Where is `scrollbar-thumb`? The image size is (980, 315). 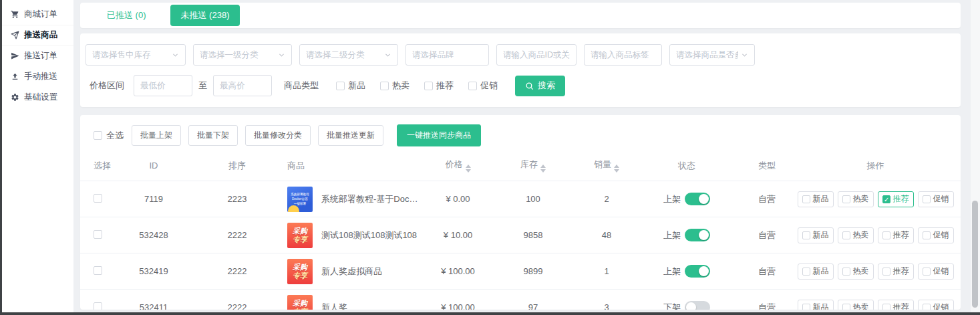 scrollbar-thumb is located at coordinates (975, 254).